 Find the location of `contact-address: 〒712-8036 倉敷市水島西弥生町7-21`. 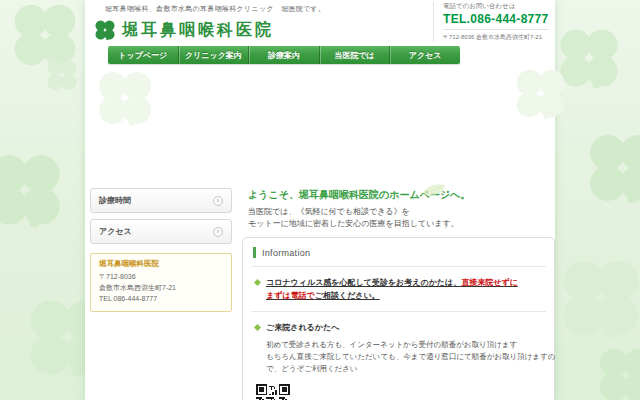

contact-address: 〒712-8036 倉敷市水島西弥生町7-21 is located at coordinates (496, 36).